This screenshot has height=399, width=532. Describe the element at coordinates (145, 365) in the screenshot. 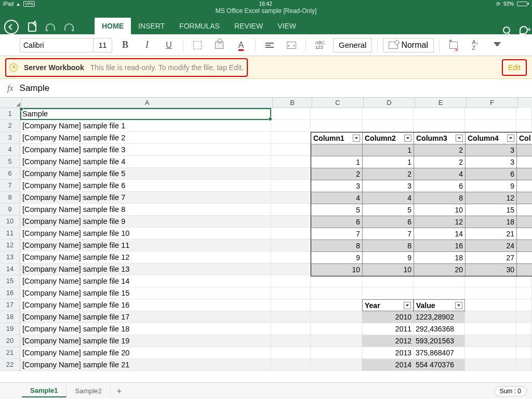

I see `cell: [Company Name] sample file 21` at that location.